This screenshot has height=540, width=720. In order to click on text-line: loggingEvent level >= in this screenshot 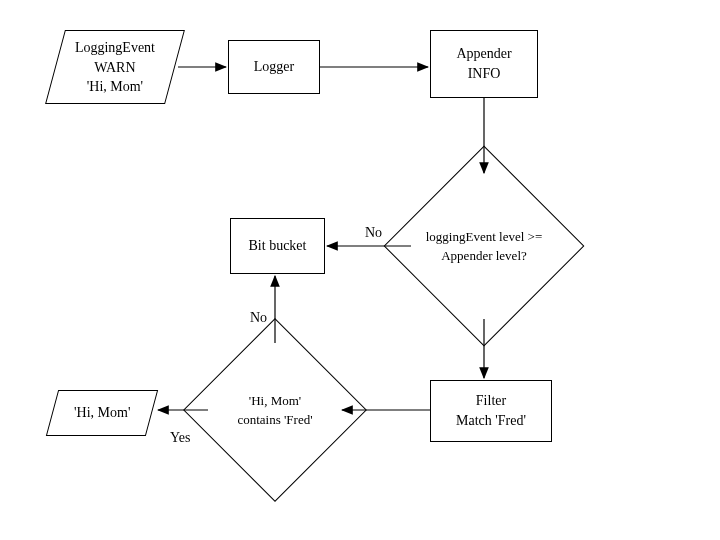, I will do `click(484, 237)`.